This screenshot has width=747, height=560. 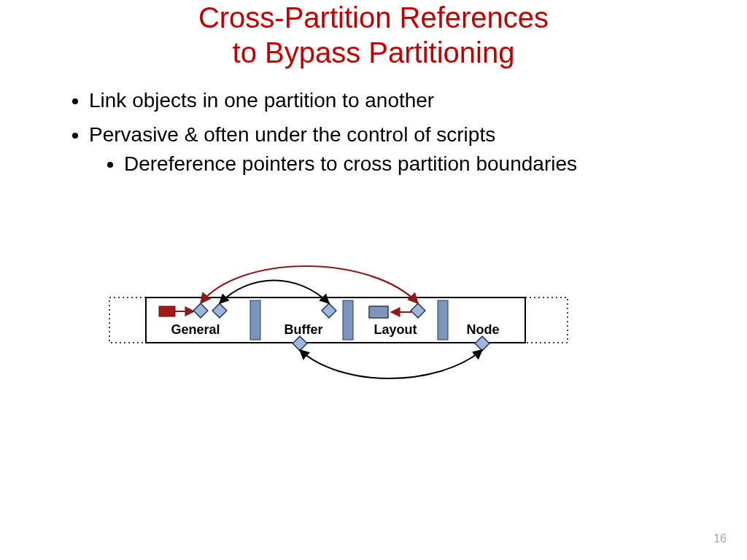 What do you see at coordinates (384, 135) in the screenshot?
I see `bullet-list: Link objects in one partition to another…` at bounding box center [384, 135].